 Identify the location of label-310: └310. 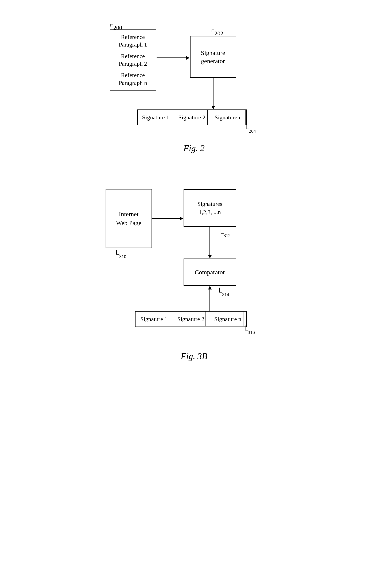
(120, 255).